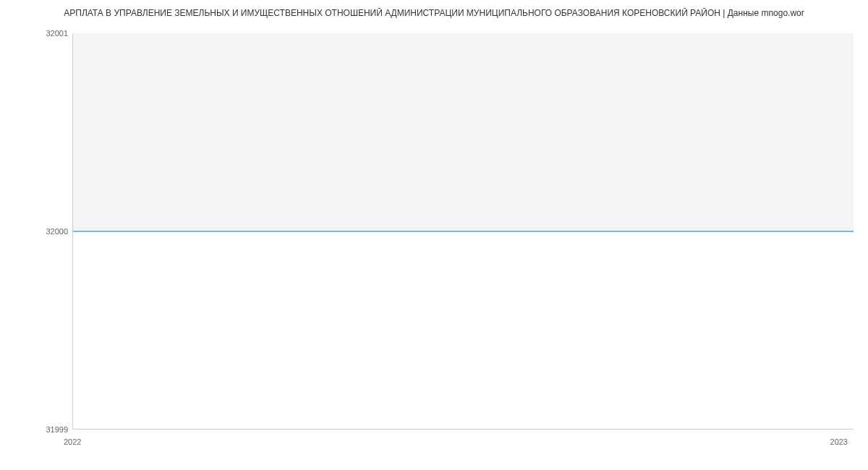  What do you see at coordinates (839, 442) in the screenshot?
I see `x-axis-tick-label: 2023` at bounding box center [839, 442].